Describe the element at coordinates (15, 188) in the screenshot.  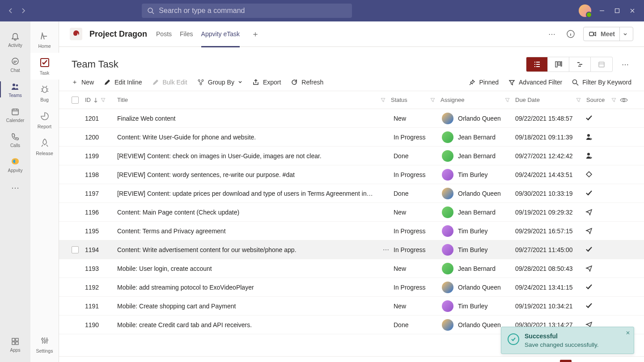
I see `rail-more: ⋯` at that location.